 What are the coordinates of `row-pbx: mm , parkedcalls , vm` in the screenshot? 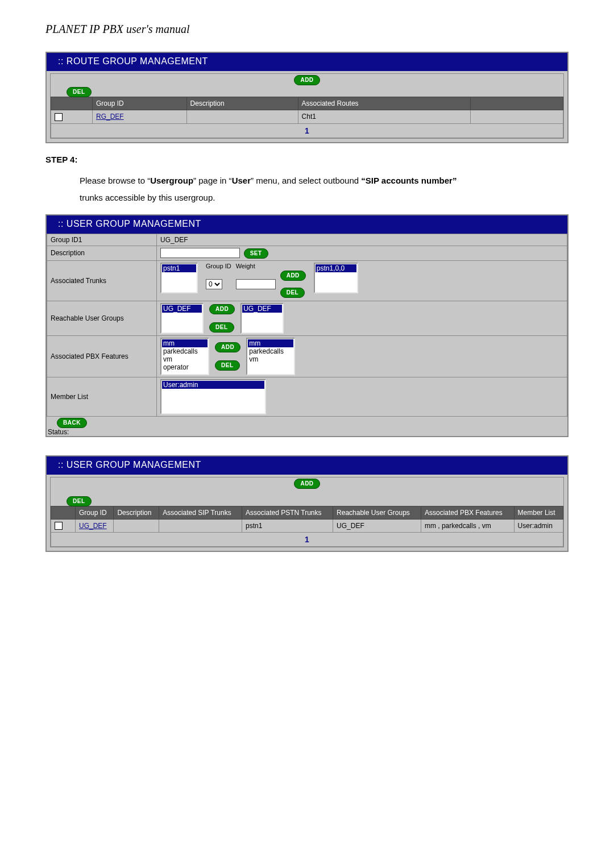 It's located at (467, 526).